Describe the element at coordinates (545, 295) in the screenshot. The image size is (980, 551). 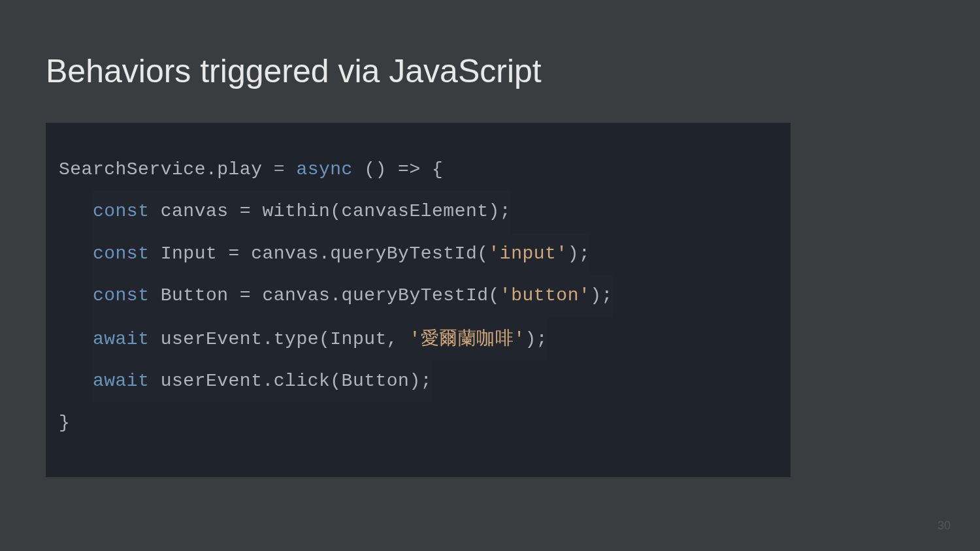
I see `code-token: 'button'` at that location.